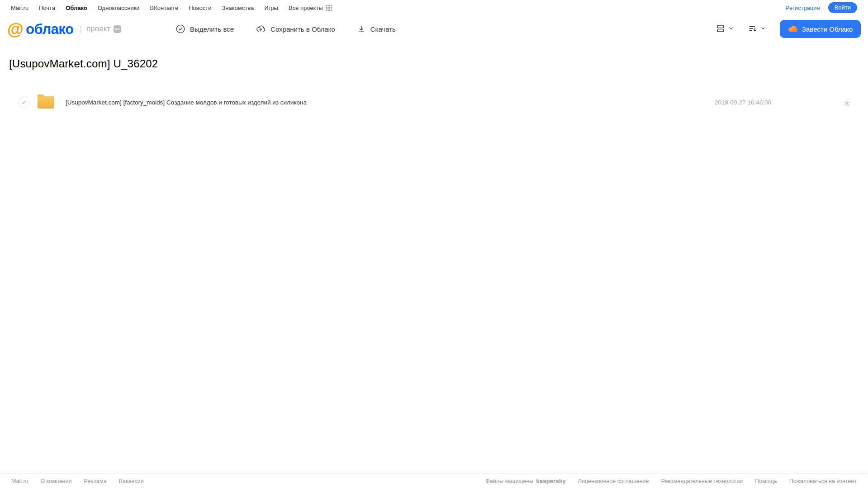 This screenshot has width=868, height=488. What do you see at coordinates (434, 481) in the screenshot?
I see `page-footer: Mail.ru О компании Реклама Вакансии Файл…` at bounding box center [434, 481].